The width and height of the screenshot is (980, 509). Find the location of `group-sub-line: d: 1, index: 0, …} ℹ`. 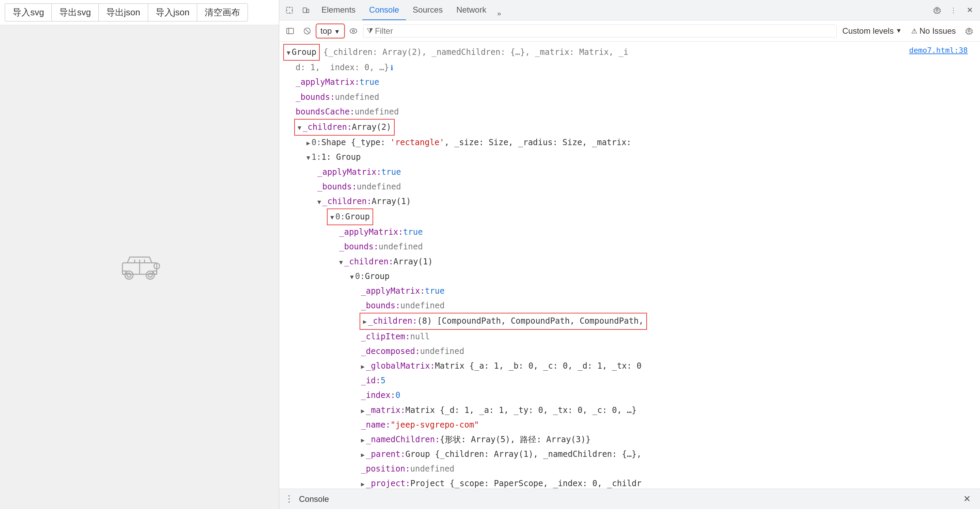

group-sub-line: d: 1, index: 0, …} ℹ is located at coordinates (630, 68).